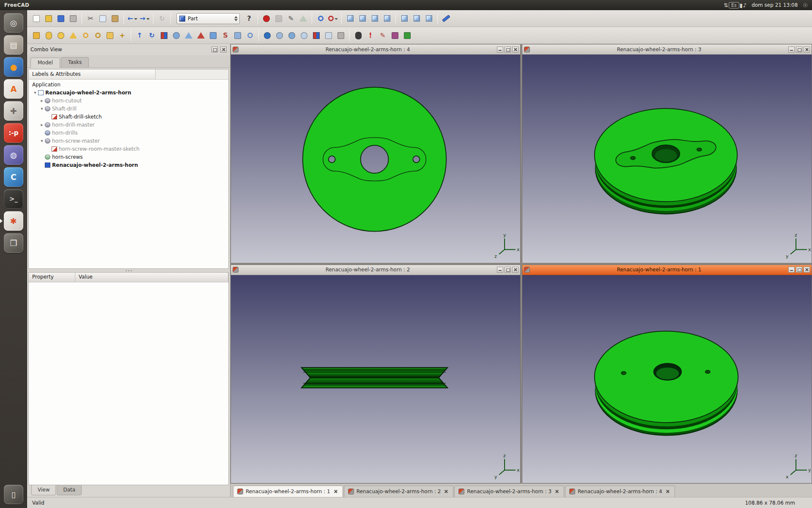 This screenshot has width=812, height=508. I want to click on draw-style-icon, so click(333, 19).